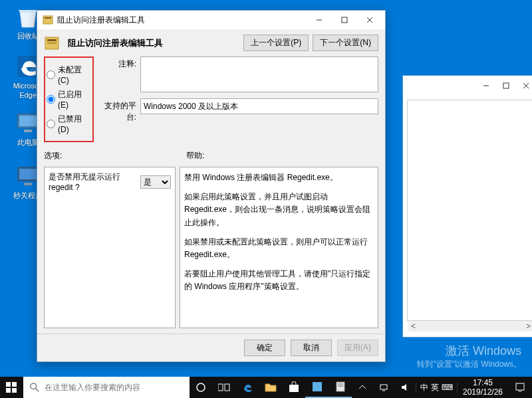  I want to click on comment-textarea, so click(259, 74).